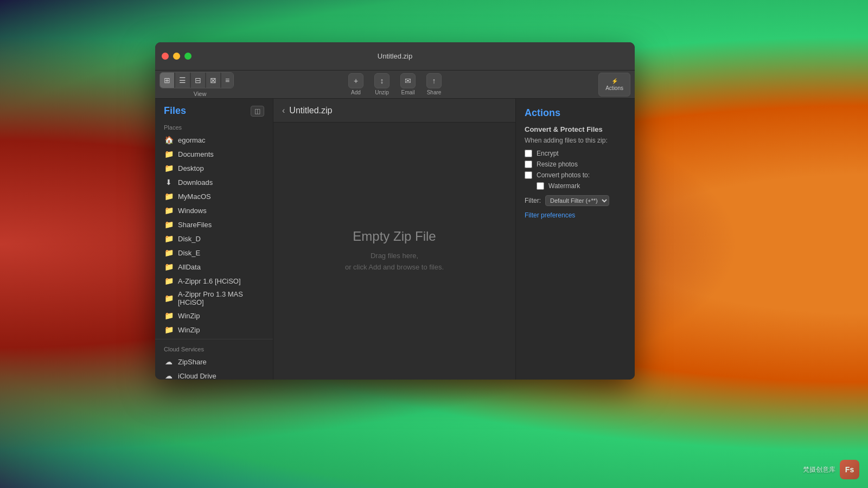 This screenshot has width=868, height=488. I want to click on sidebar-item-documents: 📁 Documents, so click(214, 154).